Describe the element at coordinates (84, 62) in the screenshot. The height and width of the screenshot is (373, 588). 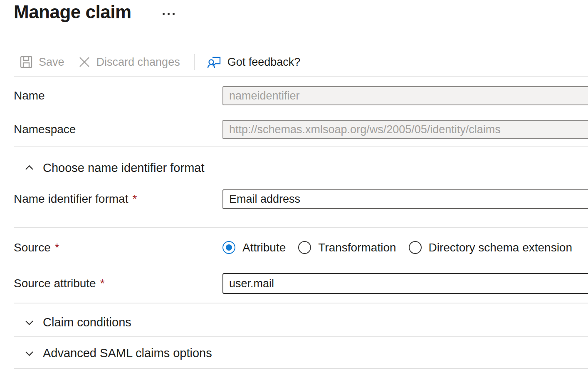
I see `x-icon` at that location.